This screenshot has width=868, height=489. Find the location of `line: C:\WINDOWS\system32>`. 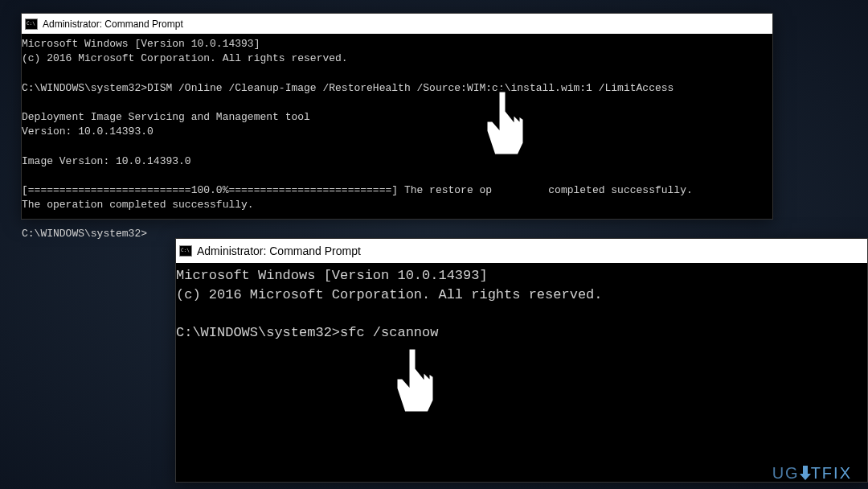

line: C:\WINDOWS\system32> is located at coordinates (84, 233).